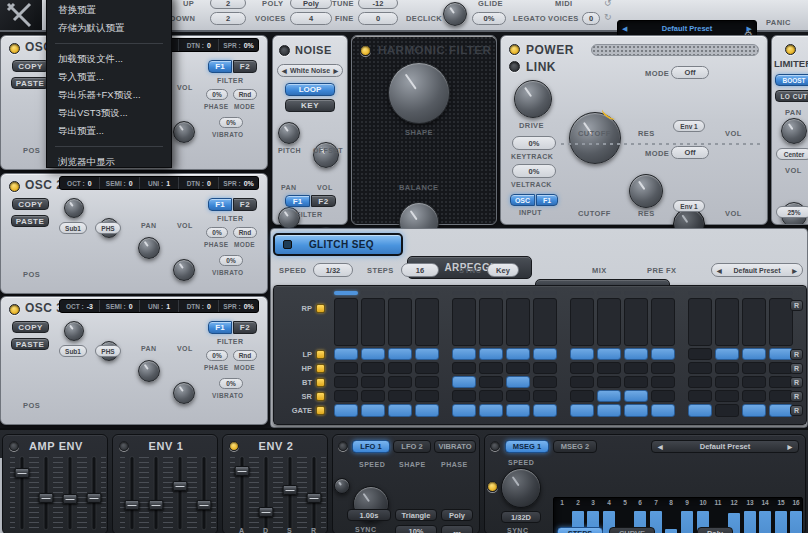 This screenshot has width=808, height=533. I want to click on tab-mseg1: MSEG 1, so click(527, 446).